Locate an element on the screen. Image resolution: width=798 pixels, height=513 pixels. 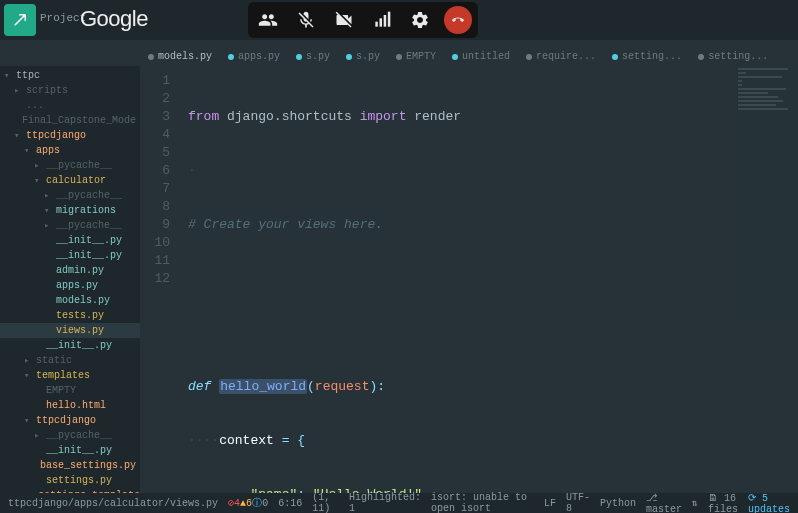
tree-static: ▸static is located at coordinates (70, 360).